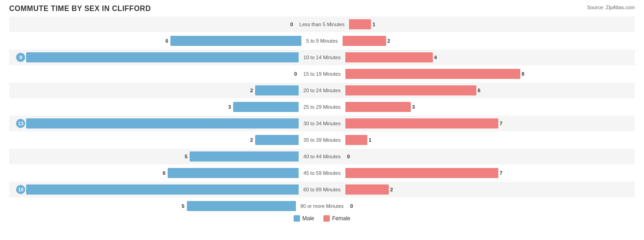 The width and height of the screenshot is (644, 240). What do you see at coordinates (337, 218) in the screenshot?
I see `legend-female: Female` at bounding box center [337, 218].